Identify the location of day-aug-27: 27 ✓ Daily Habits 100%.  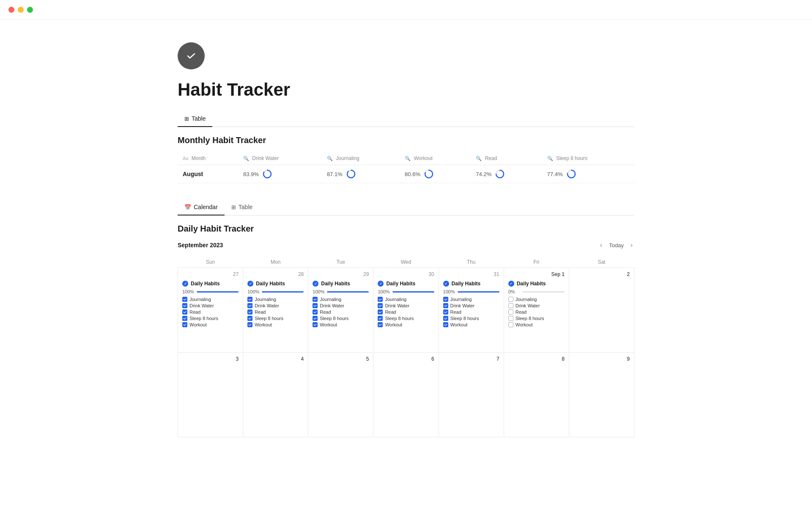
(211, 310).